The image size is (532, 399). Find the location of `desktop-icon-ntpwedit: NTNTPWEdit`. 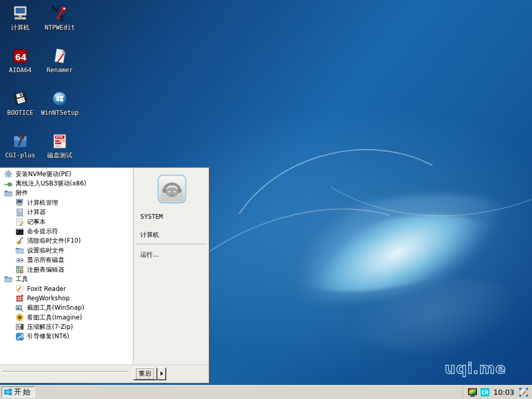

desktop-icon-ntpwedit: NTNTPWEdit is located at coordinates (60, 19).